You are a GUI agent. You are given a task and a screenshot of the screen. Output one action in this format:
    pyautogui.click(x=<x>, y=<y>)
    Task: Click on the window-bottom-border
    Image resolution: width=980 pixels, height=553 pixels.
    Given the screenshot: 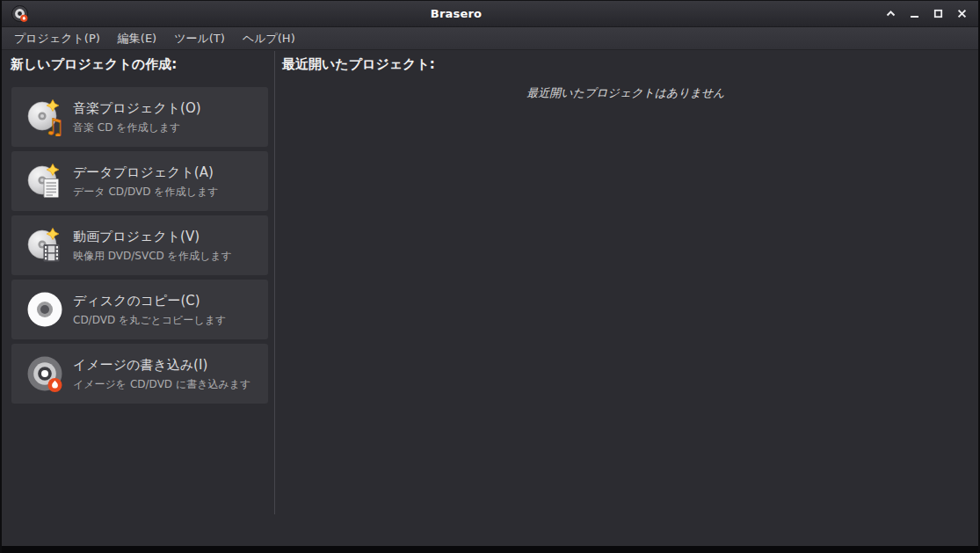 What is the action you would take?
    pyautogui.click(x=490, y=549)
    